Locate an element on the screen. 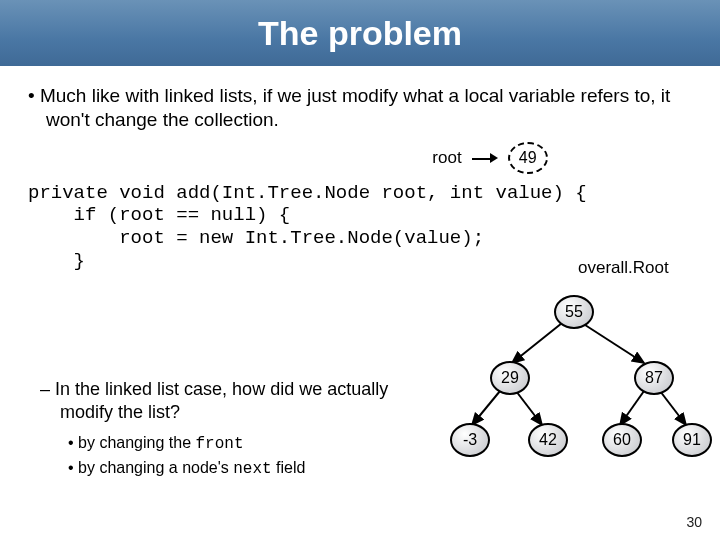 The height and width of the screenshot is (540, 720). slide-title: The problem is located at coordinates (360, 34).